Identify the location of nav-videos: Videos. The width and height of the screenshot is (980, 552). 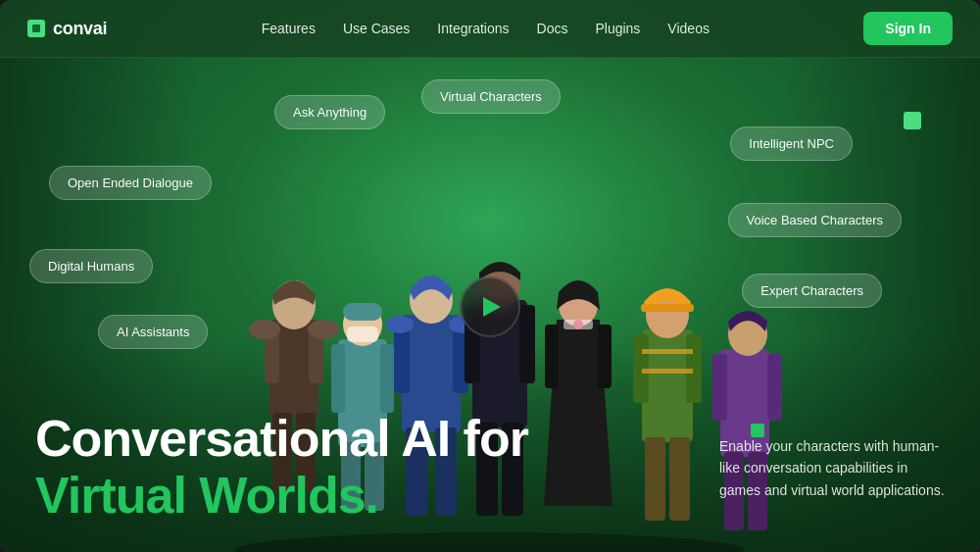
(688, 28).